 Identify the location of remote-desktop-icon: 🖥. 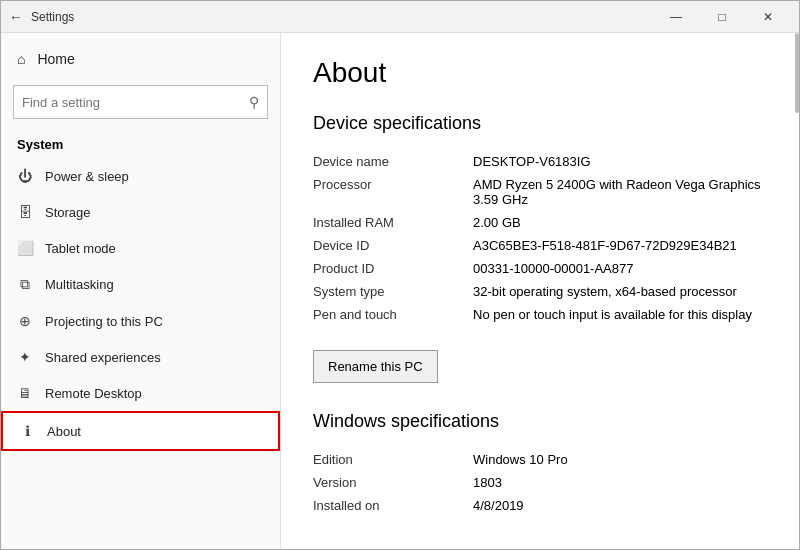
(25, 393).